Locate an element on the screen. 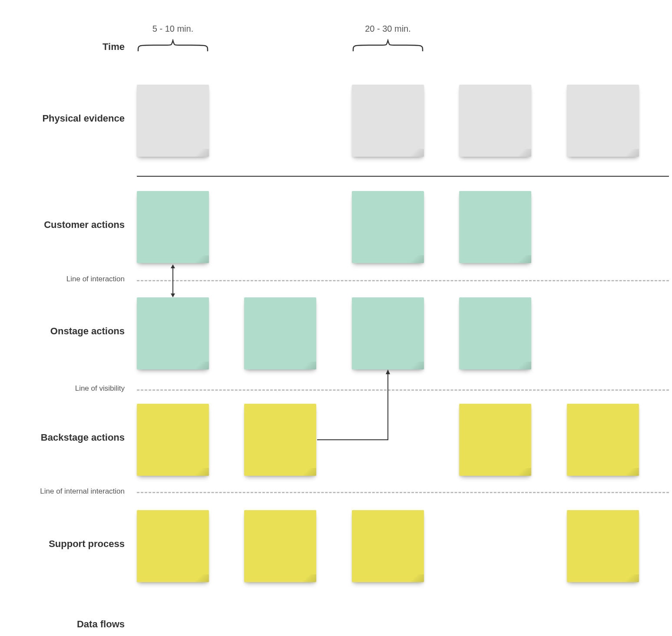  note-onstage-actions-col0 is located at coordinates (173, 333).